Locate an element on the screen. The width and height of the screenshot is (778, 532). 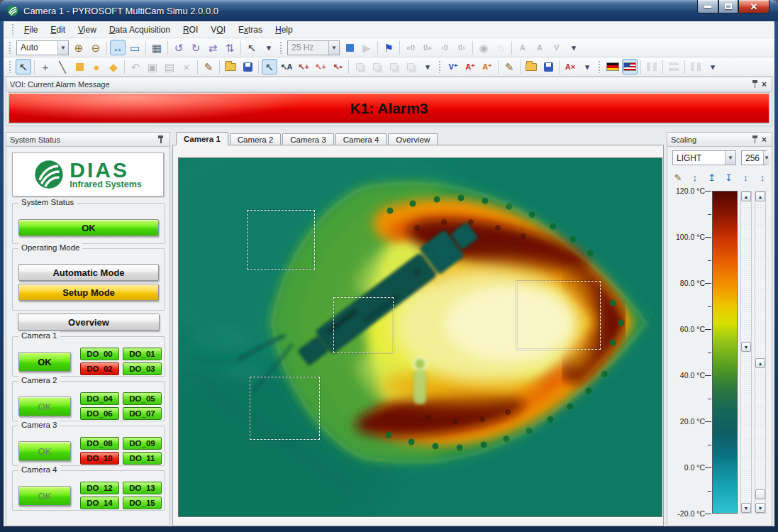
roi-open-icon is located at coordinates (230, 67).